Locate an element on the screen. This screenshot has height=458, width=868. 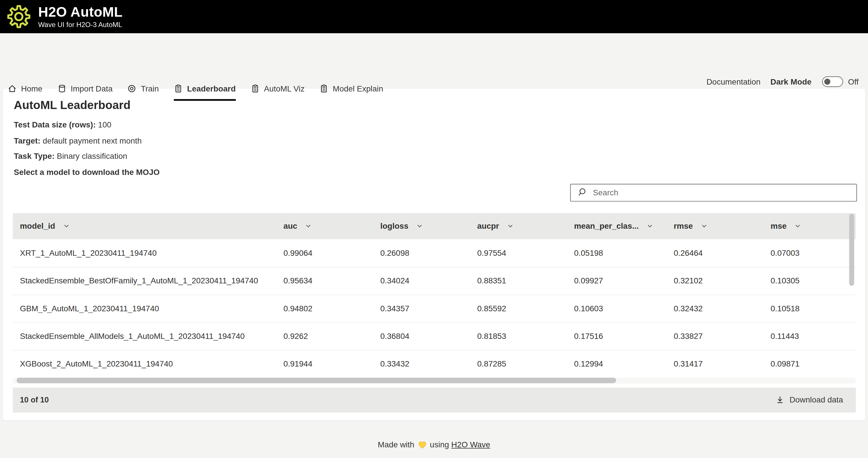
cell-auc: 0.95634 is located at coordinates (332, 280).